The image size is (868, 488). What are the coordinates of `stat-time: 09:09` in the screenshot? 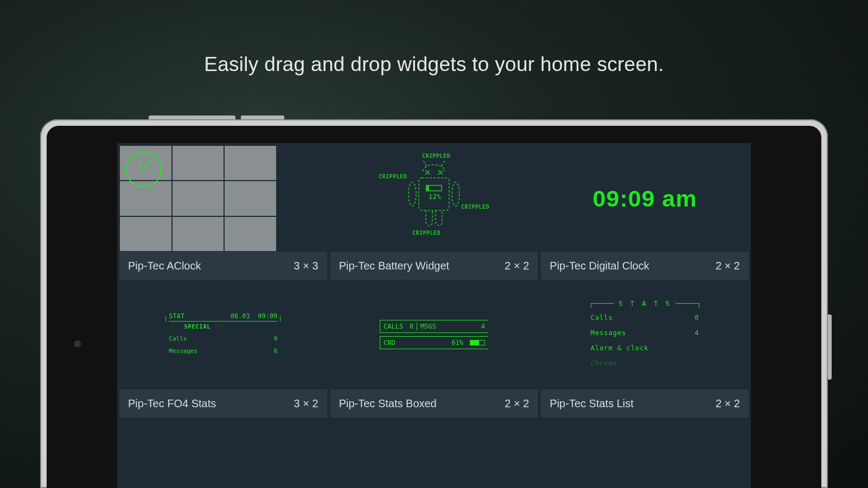 It's located at (267, 316).